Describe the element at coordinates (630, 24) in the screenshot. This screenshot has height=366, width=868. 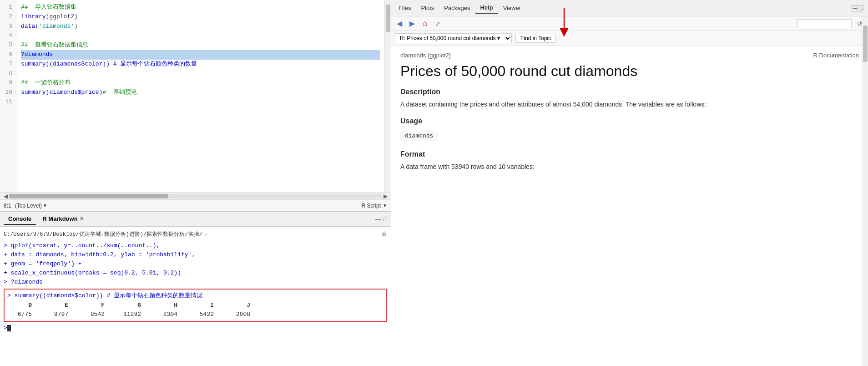
I see `help-toolbar-top: ◀ ▶ ⌂ ⤢ ↺` at that location.